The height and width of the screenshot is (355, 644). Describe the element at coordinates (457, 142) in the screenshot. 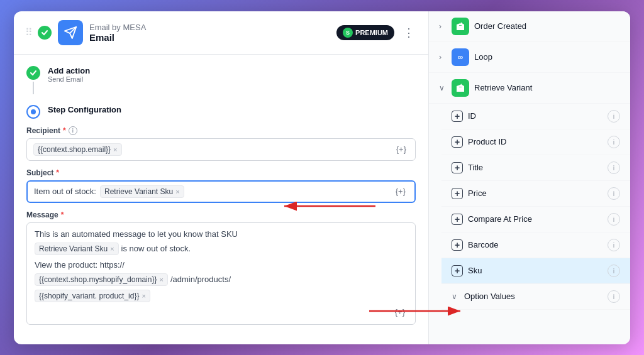

I see `plus-product-id-icon: +` at that location.